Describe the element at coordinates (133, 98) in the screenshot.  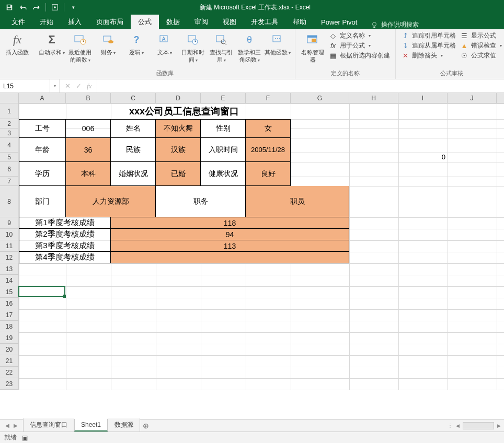
I see `column-header: C` at that location.